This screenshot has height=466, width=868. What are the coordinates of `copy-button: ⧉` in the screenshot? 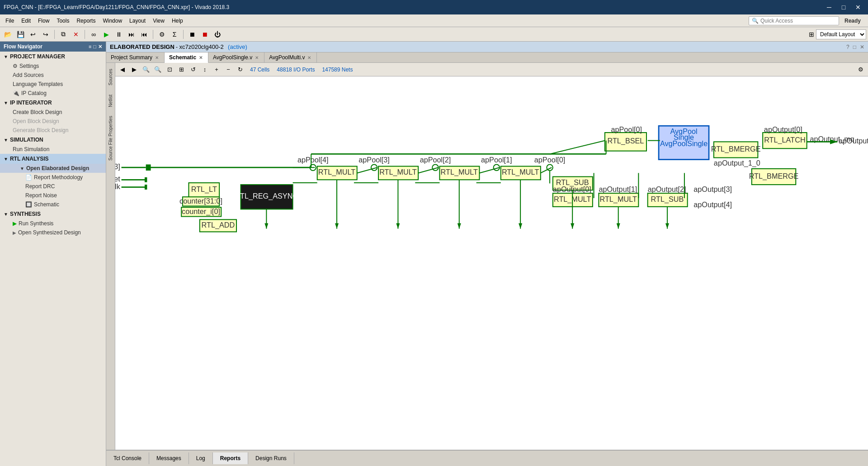 It's located at (63, 34).